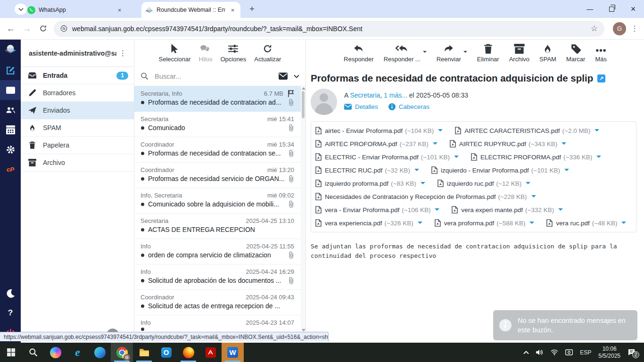 The height and width of the screenshot is (362, 644). Describe the element at coordinates (402, 53) in the screenshot. I see `reply-all-button: Responder ...` at that location.